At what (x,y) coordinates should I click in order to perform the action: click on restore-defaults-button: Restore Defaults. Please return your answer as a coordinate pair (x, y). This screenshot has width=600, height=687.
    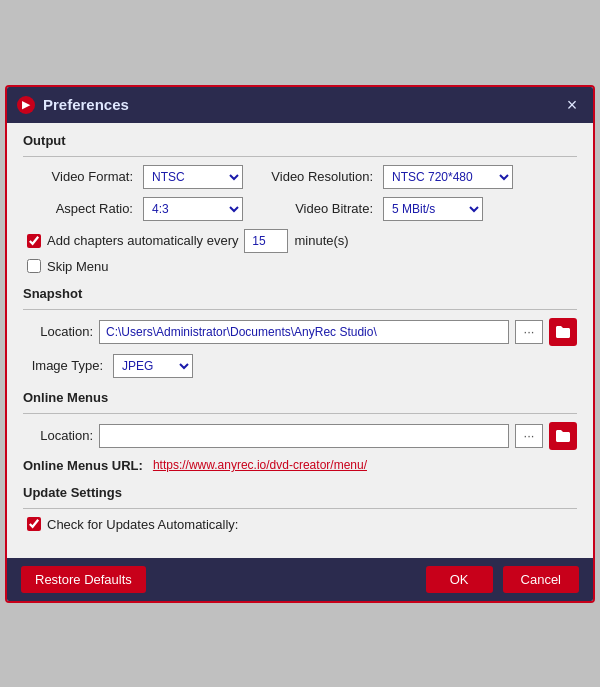
    Looking at the image, I should click on (84, 580).